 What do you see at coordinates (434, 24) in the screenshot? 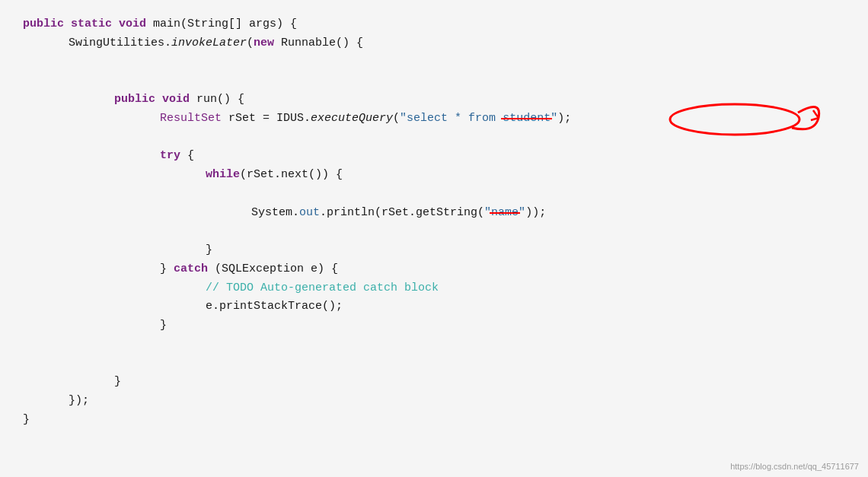
I see `line-1: public static void main(String[] args) {` at bounding box center [434, 24].